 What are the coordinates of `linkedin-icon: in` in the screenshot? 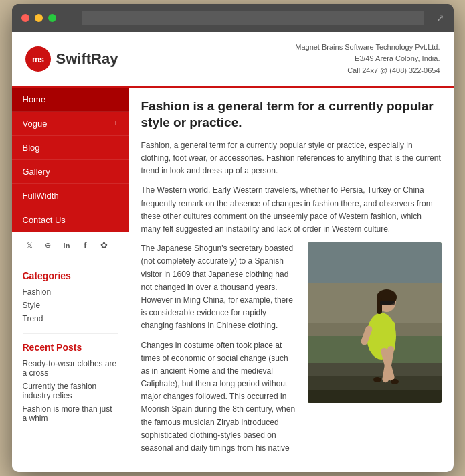 It's located at (67, 246).